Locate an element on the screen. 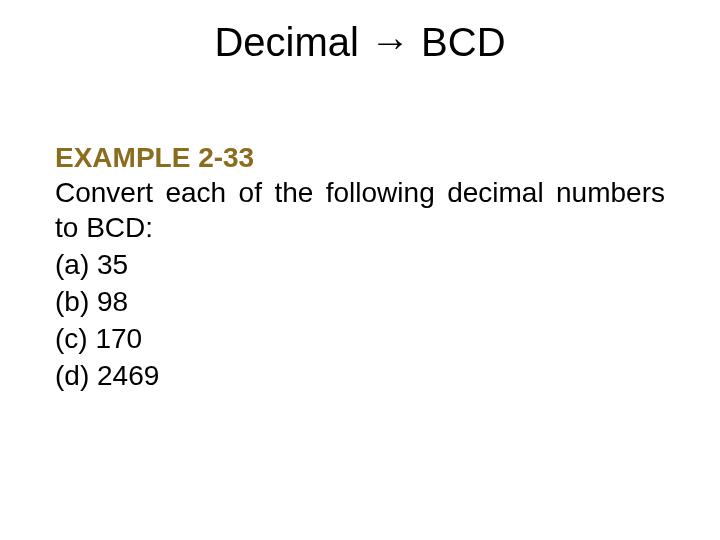 This screenshot has height=540, width=720. slide-title: Decimal → BCD is located at coordinates (360, 42).